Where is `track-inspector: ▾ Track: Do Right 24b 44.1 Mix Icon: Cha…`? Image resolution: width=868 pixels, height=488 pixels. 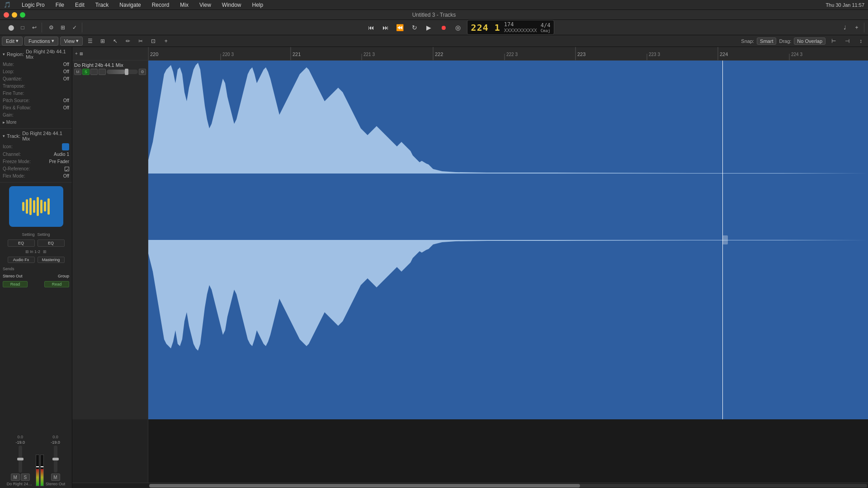
track-inspector: ▾ Track: Do Right 24b 44.1 Mix Icon: Cha… is located at coordinates (36, 155).